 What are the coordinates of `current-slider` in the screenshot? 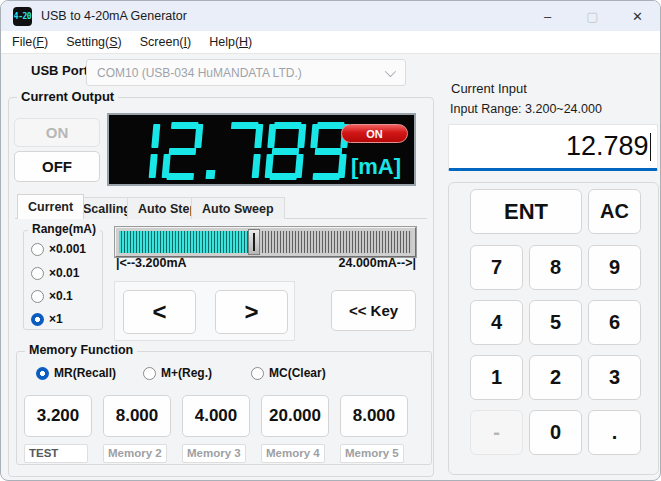 It's located at (266, 242).